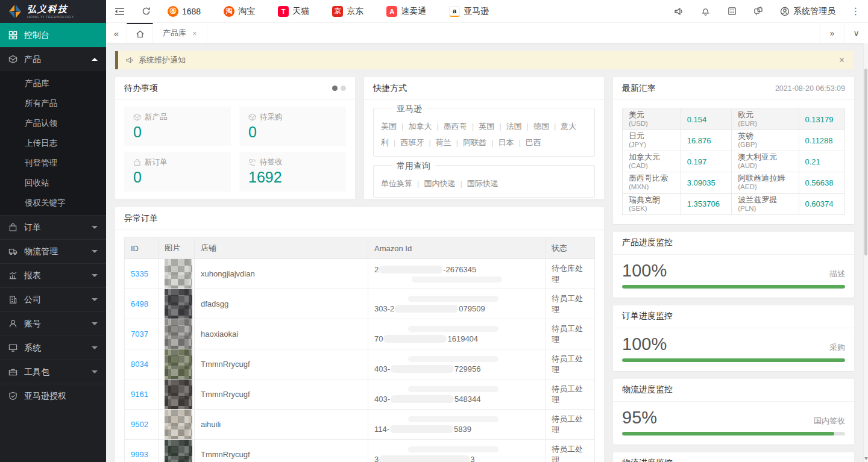  Describe the element at coordinates (758, 11) in the screenshot. I see `exchange-icon` at that location.